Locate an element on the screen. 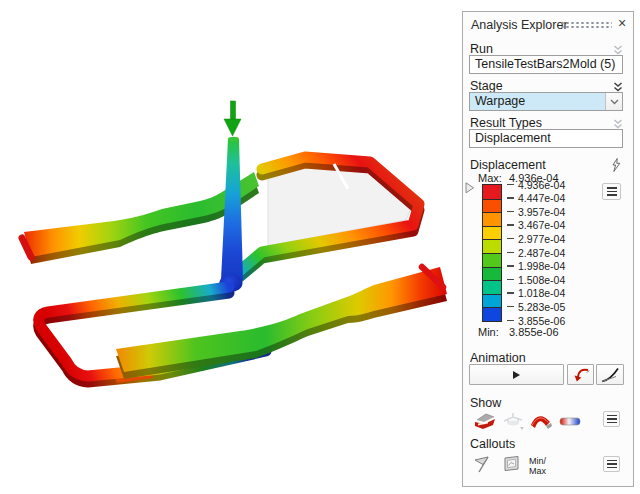 The width and height of the screenshot is (640, 494). legend-tick-label: 4.936e-04 is located at coordinates (542, 185).